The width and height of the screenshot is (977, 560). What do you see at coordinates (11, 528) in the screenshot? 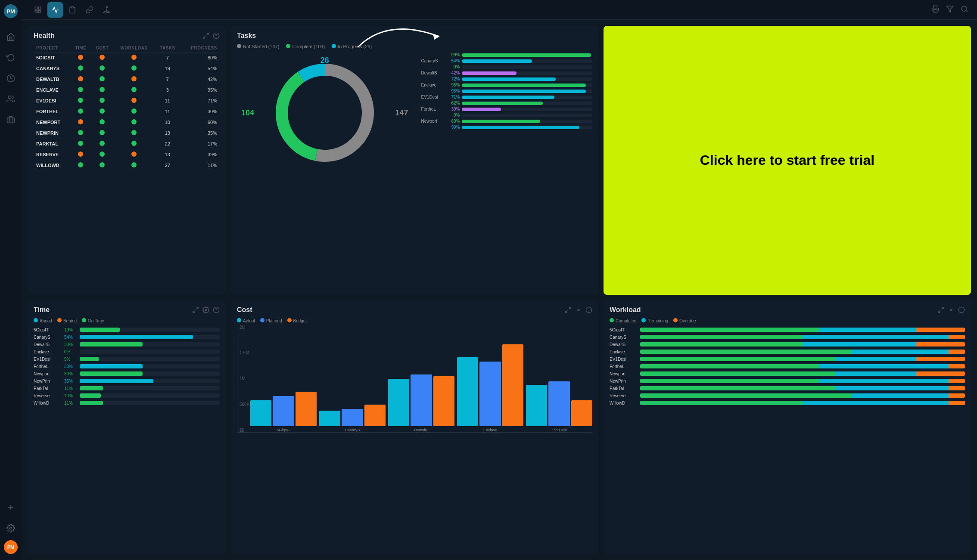
I see `sidebar-item-settings` at bounding box center [11, 528].